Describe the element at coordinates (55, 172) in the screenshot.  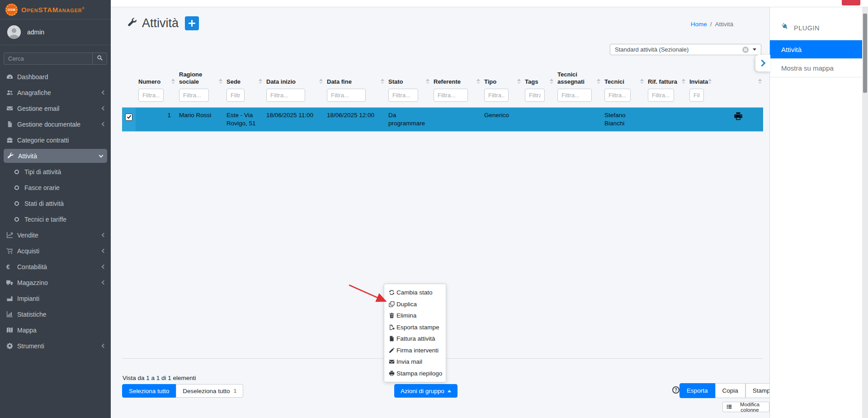
I see `sidebar-item-tipi-di-attivita: Tipi di attività` at that location.